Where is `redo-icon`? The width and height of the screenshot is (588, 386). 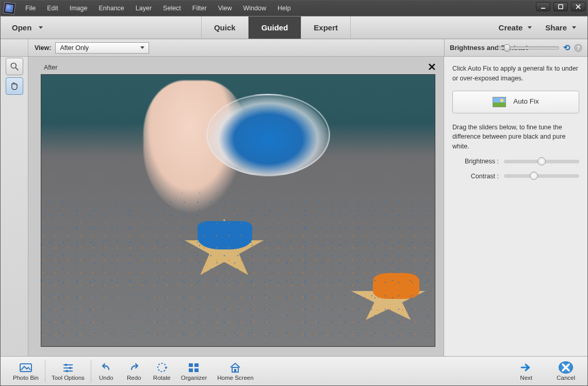 redo-icon is located at coordinates (134, 367).